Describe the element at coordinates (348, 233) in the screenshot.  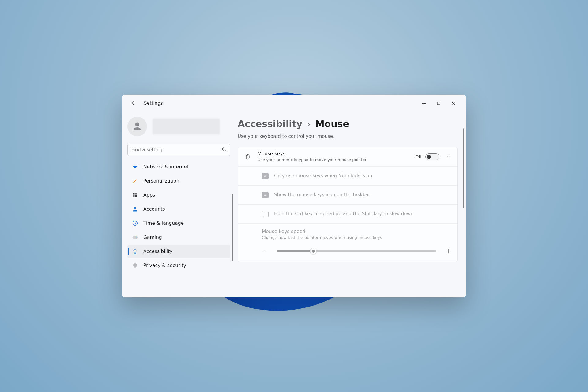
I see `speed-header-row: Mouse keys speed Change how fast the poi…` at that location.